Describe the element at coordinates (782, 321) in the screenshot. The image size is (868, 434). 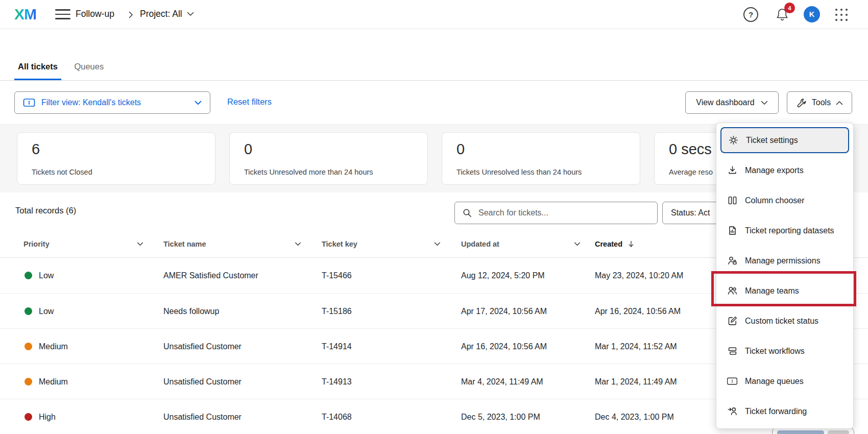
I see `menu-item-label: Custom ticket status` at that location.